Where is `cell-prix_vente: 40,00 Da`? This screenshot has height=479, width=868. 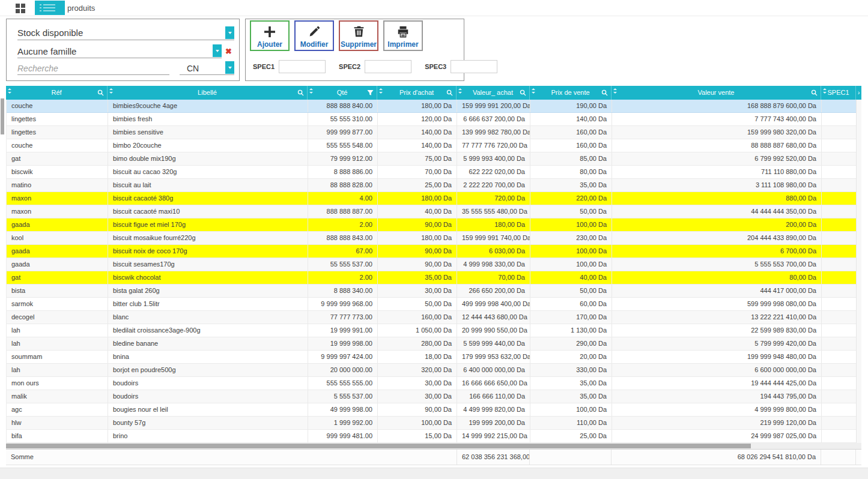
cell-prix_vente: 40,00 Da is located at coordinates (571, 277).